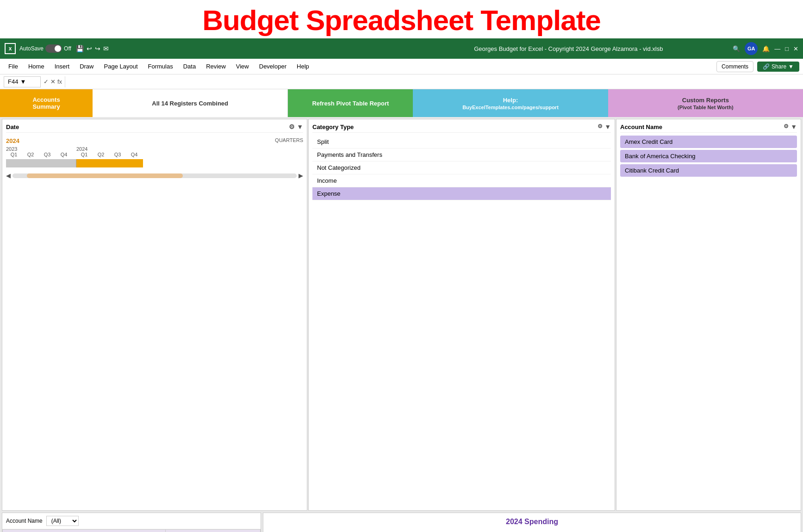 This screenshot has width=803, height=532. Describe the element at coordinates (13, 67) in the screenshot. I see `menu-file: File` at that location.